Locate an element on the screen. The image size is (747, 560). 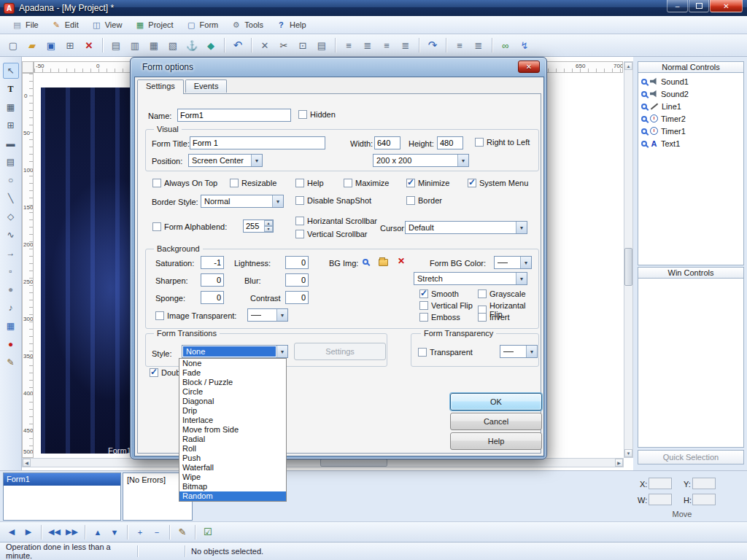
border-style-combobox: Normal▾ is located at coordinates (242, 201).